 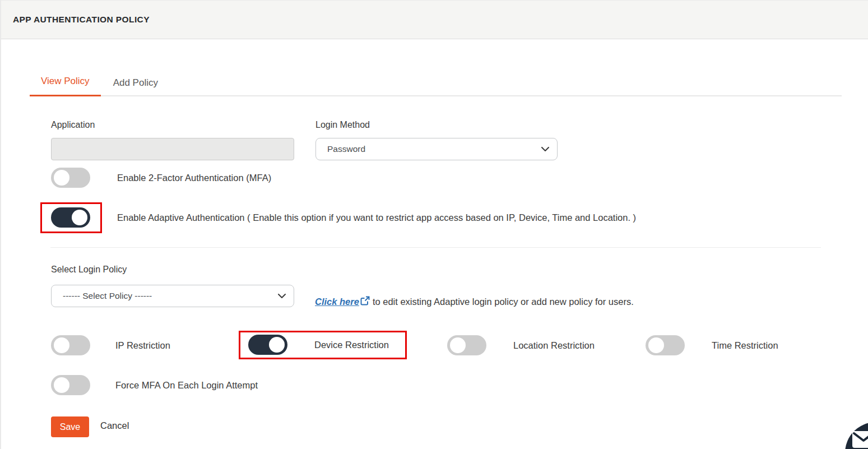 What do you see at coordinates (377, 217) in the screenshot?
I see `adaptive-toggle-label: Enable Adaptive Authentication ( Enable …` at bounding box center [377, 217].